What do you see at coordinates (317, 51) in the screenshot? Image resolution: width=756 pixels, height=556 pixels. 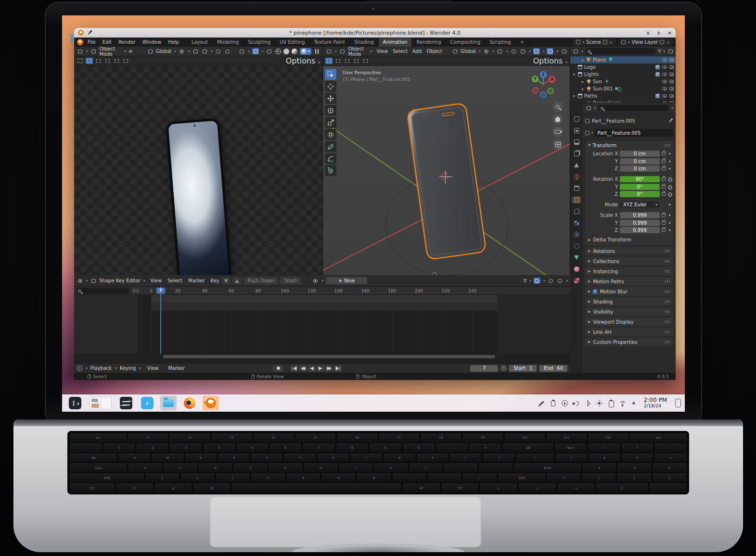 I see `pause-render-icon` at bounding box center [317, 51].